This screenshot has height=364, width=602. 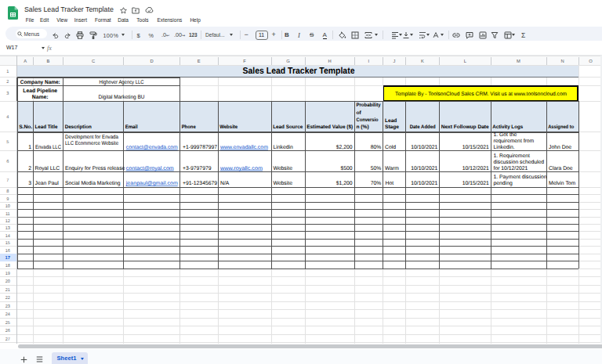 I want to click on svg-text: 16, so click(x=8, y=251).